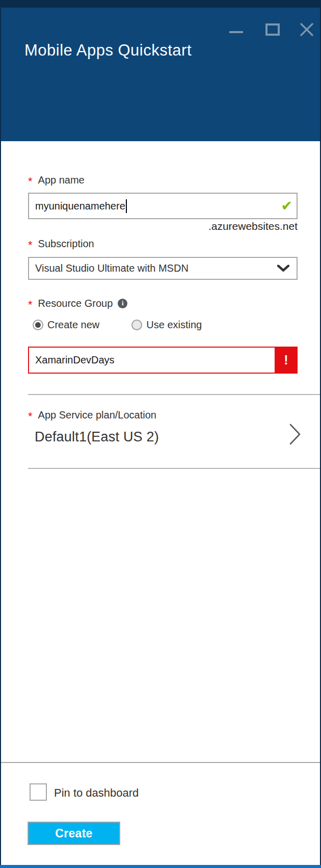 This screenshot has width=321, height=868. Describe the element at coordinates (74, 833) in the screenshot. I see `create-button: Create` at that location.